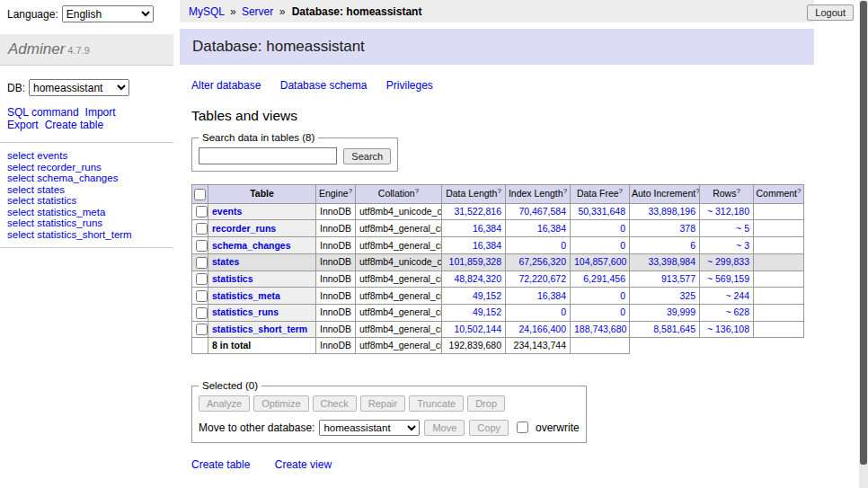 The image size is (868, 488). Describe the element at coordinates (74, 125) in the screenshot. I see `create-table-sidebar-link: Create table` at that location.